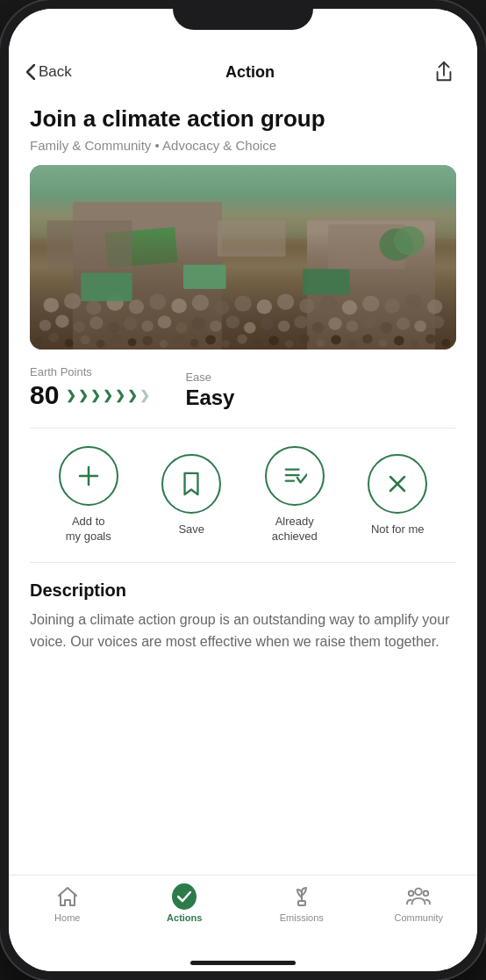 The height and width of the screenshot is (980, 486). What do you see at coordinates (295, 476) in the screenshot?
I see `check-list-icon` at bounding box center [295, 476].